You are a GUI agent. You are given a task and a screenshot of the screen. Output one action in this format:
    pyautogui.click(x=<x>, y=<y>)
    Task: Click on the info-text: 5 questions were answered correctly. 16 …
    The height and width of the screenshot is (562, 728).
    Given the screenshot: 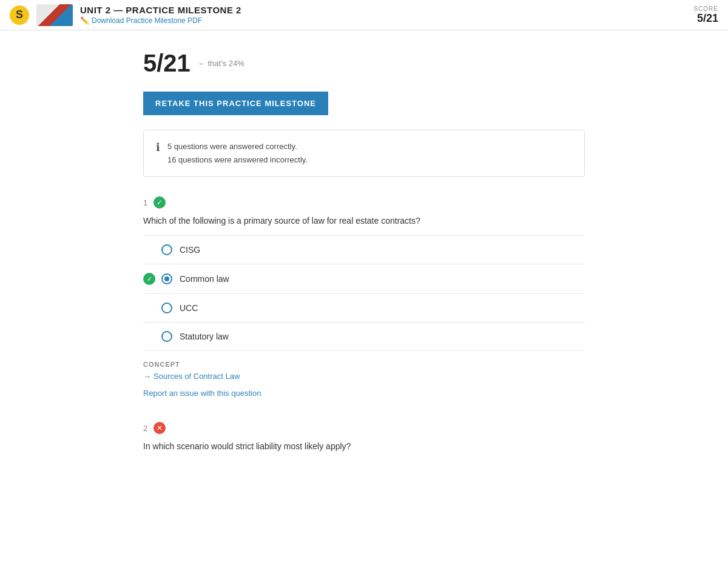 What is the action you would take?
    pyautogui.click(x=238, y=153)
    